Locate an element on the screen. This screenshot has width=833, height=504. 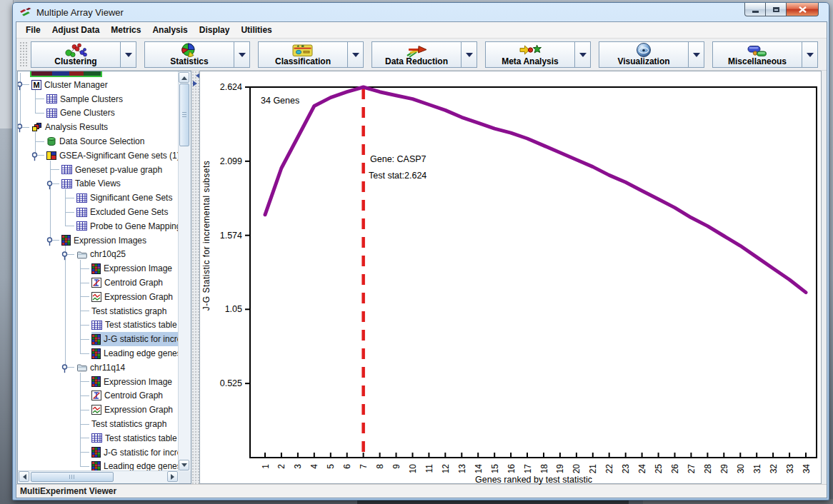
minimize-icon is located at coordinates (756, 11).